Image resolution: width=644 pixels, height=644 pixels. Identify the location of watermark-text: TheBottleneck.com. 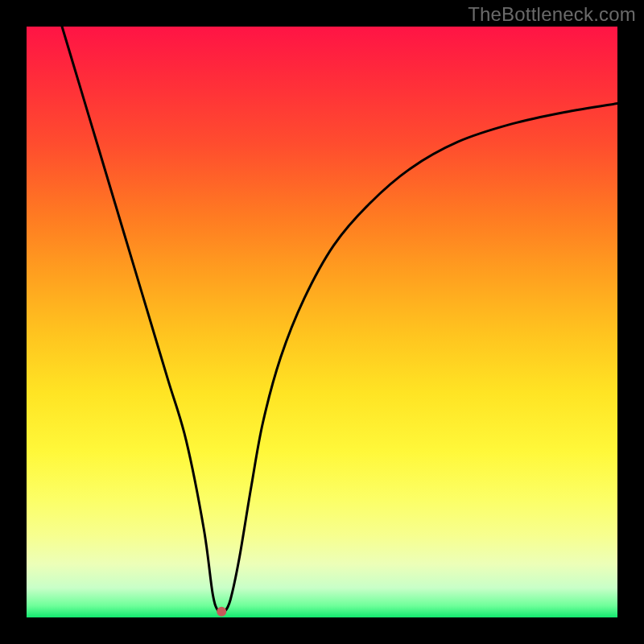
(552, 14).